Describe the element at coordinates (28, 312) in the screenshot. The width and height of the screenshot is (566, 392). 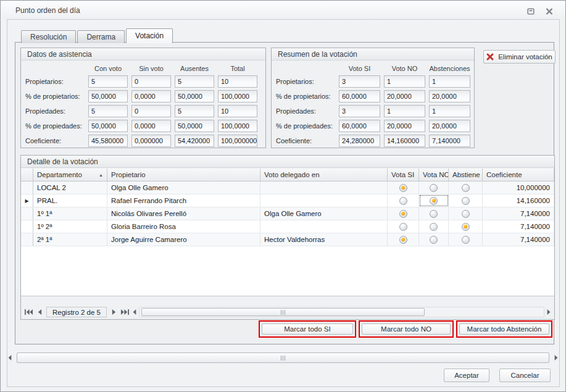
I see `nav-first-button` at that location.